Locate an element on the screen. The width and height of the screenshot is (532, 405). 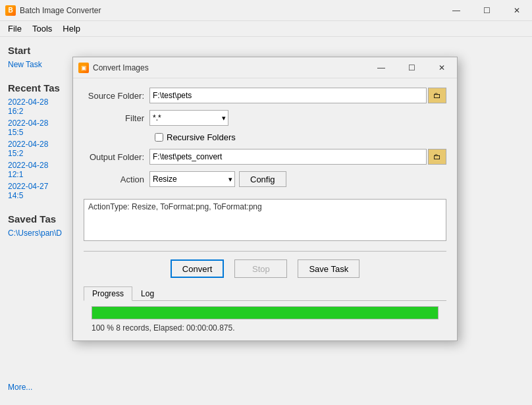
recent-link-4: 2022-04-27 14:5 is located at coordinates (36, 191).